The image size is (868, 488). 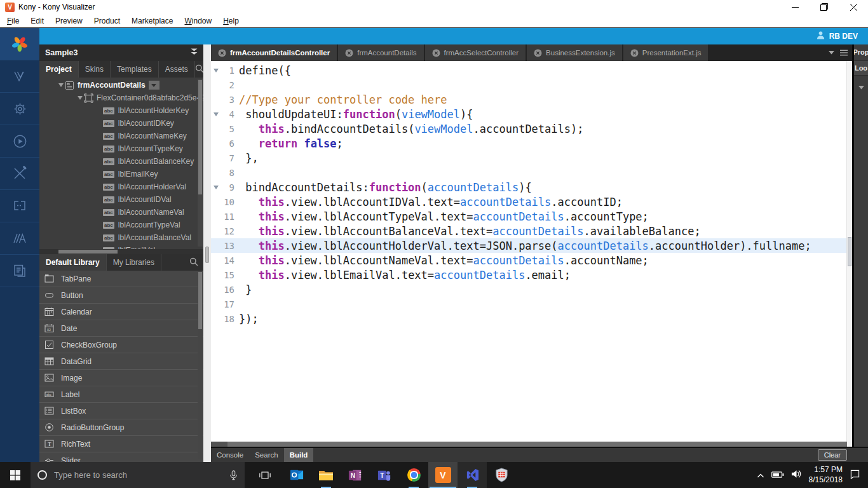 I want to click on widget-item-tabpane: TabPane, so click(x=121, y=279).